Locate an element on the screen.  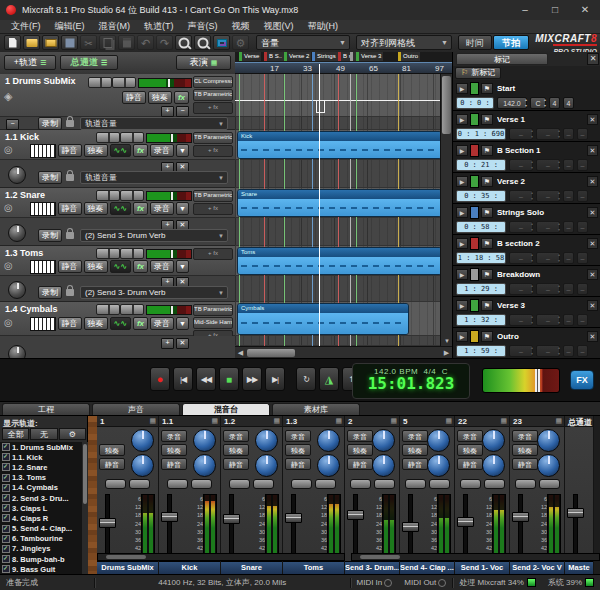
mixer-track-list-item: 1. Drums SubMix is located at coordinates (41, 447).